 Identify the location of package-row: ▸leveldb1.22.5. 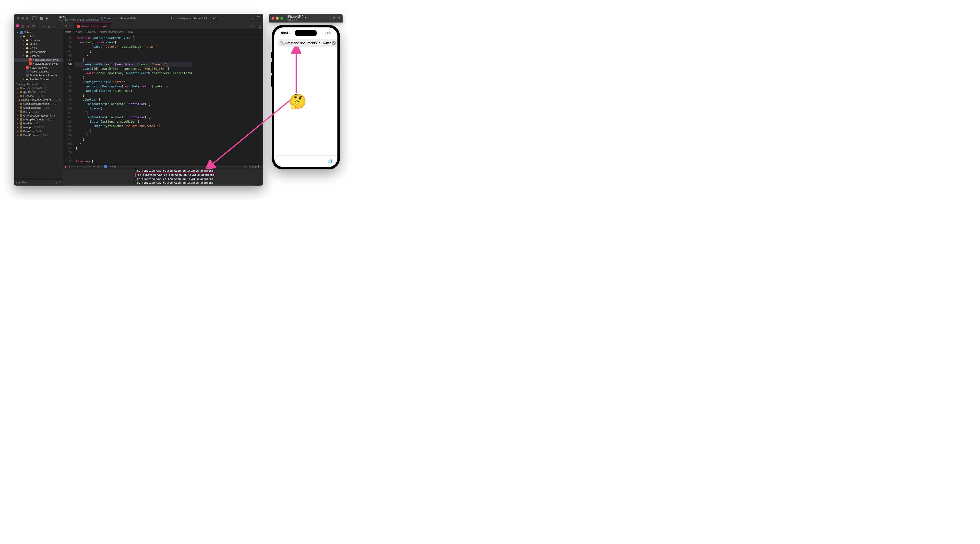
(38, 123).